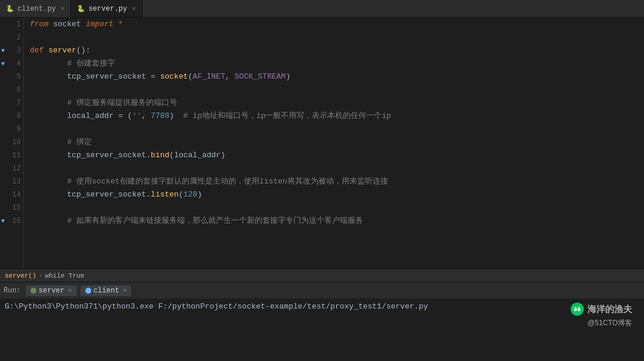 The image size is (644, 361). Describe the element at coordinates (337, 116) in the screenshot. I see `code-line-8: local_addr = ('', 7788) # ip地址和端口号，ip一般不…` at that location.